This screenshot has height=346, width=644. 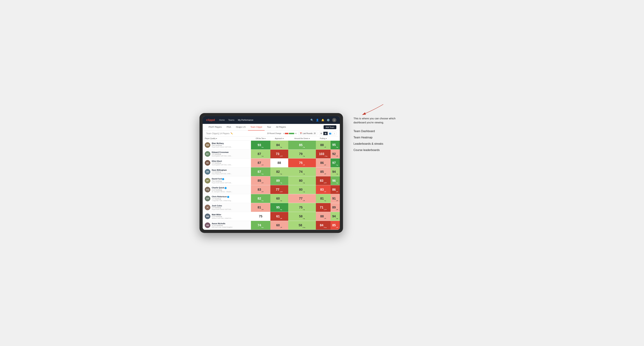 What do you see at coordinates (334, 208) in the screenshot?
I see `score-value: 89` at bounding box center [334, 208].